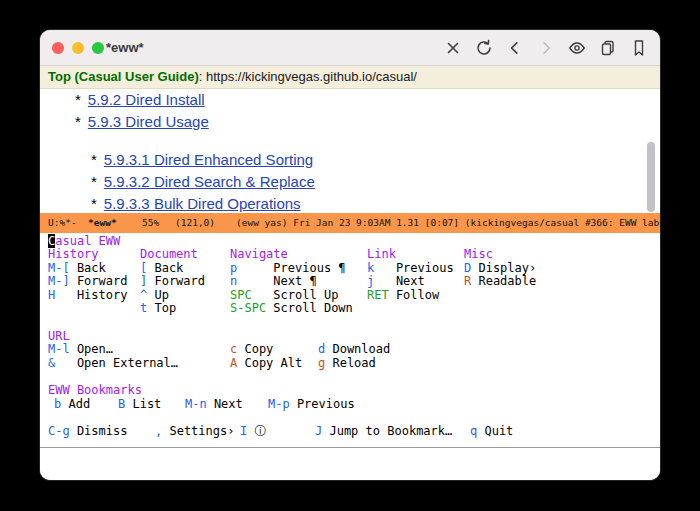 The width and height of the screenshot is (700, 511). What do you see at coordinates (62, 223) in the screenshot?
I see `modeline-status-flags: U:%*-` at bounding box center [62, 223].